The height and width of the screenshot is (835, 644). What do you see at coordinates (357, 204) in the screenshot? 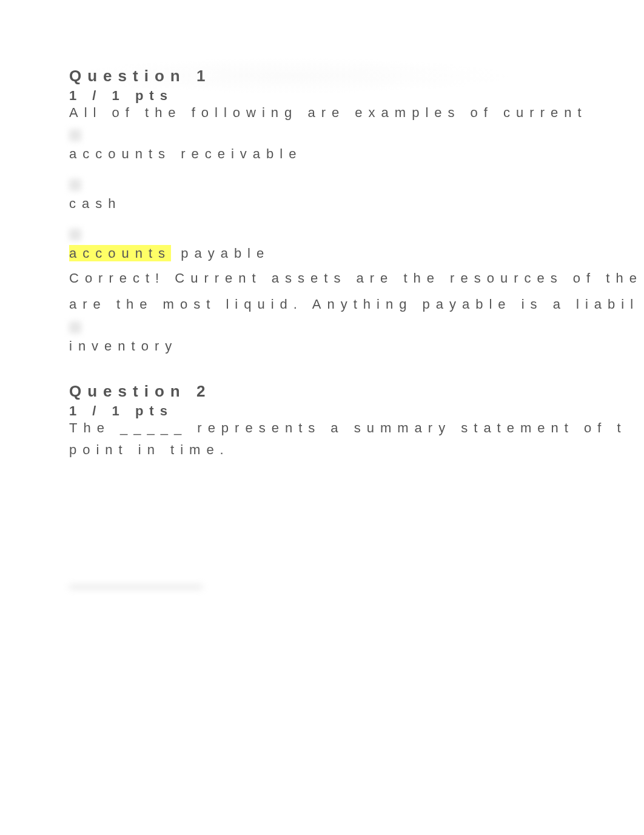
I see `option-b-text: cash` at bounding box center [357, 204].